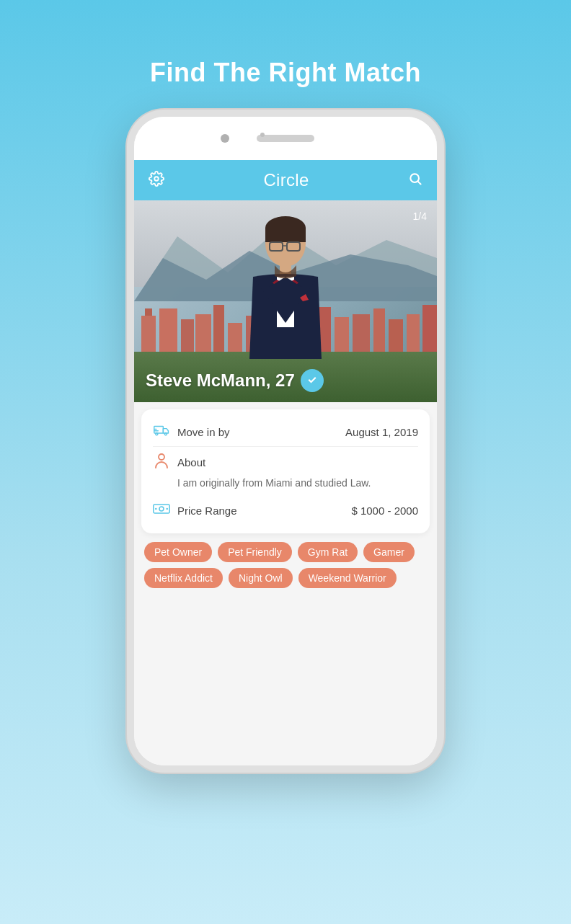 This screenshot has width=571, height=924. I want to click on profile-image: 1/4 Steve McMann, 27, so click(286, 301).